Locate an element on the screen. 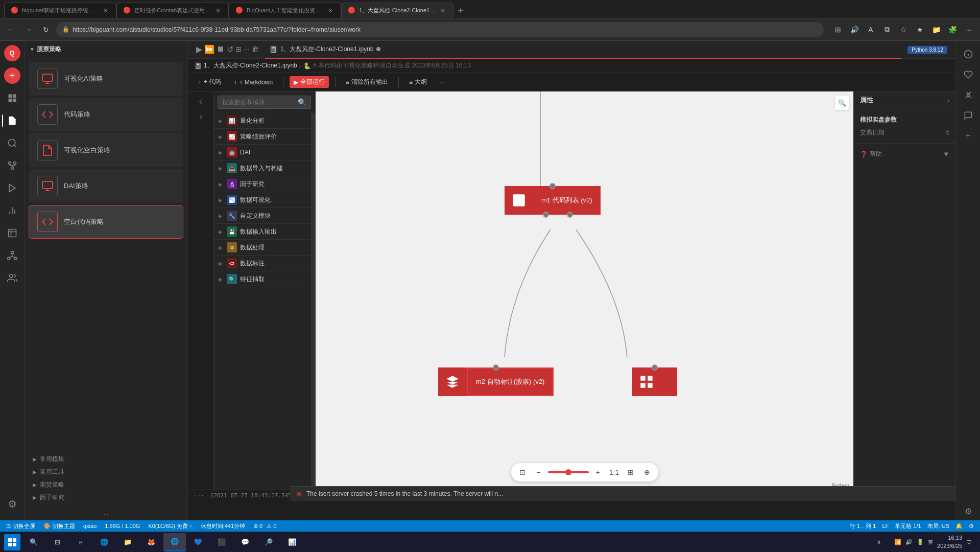 This screenshot has width=980, height=552. expand-all-icon is located at coordinates (201, 117).